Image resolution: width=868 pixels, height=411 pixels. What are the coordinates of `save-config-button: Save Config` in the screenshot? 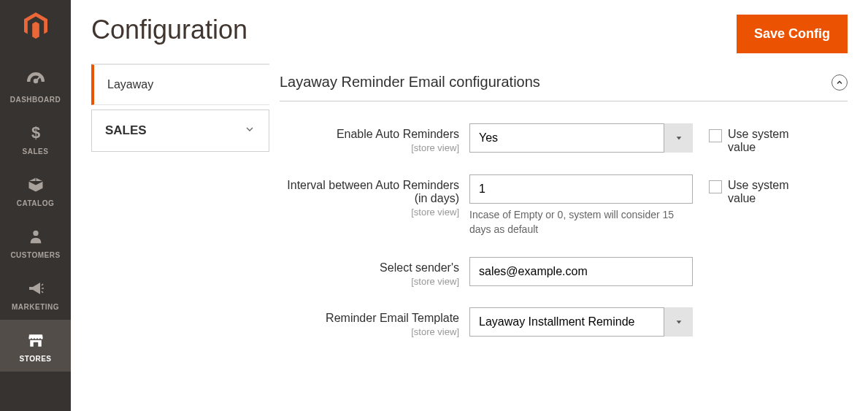 It's located at (792, 34).